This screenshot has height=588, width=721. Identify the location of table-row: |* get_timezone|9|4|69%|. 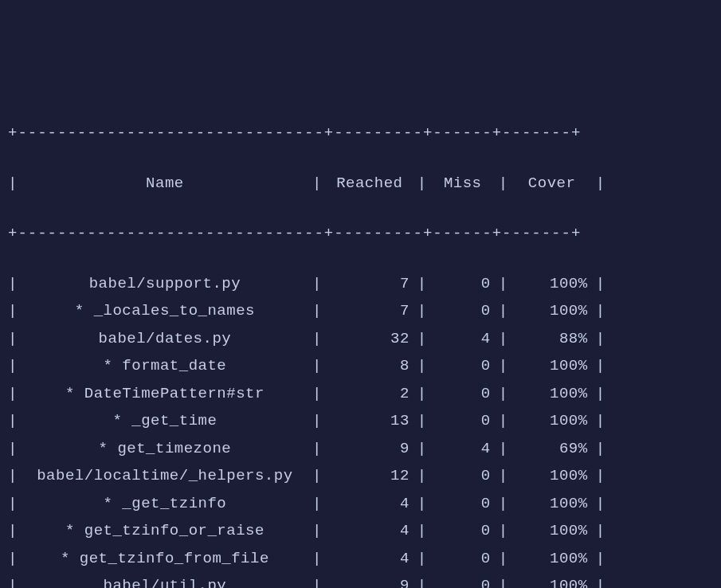
(360, 449).